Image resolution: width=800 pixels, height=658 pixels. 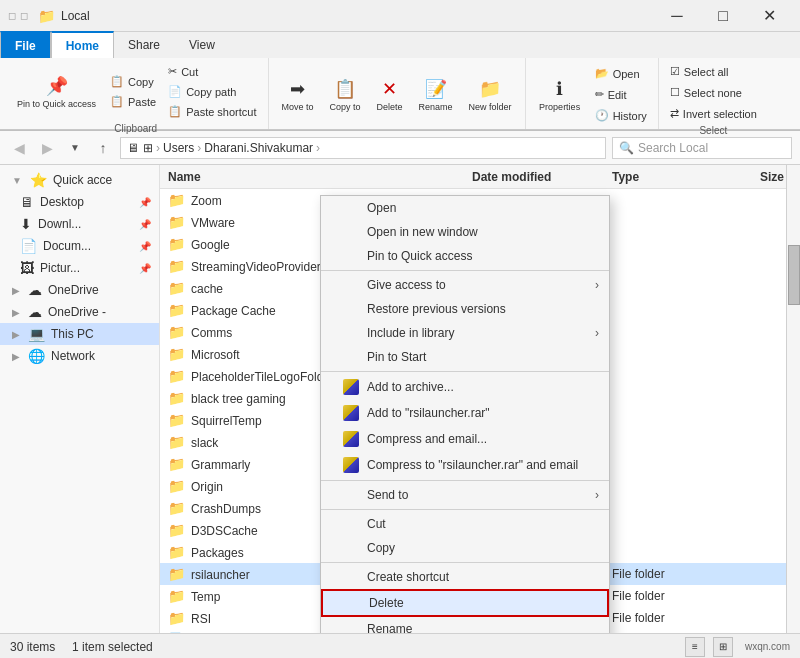 I want to click on pin-indicator4: 📌, so click(x=145, y=268).